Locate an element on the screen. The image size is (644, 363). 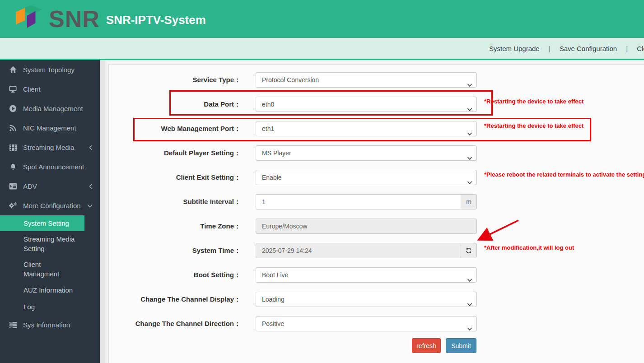
change-channel-direction-select: Positive is located at coordinates (366, 324).